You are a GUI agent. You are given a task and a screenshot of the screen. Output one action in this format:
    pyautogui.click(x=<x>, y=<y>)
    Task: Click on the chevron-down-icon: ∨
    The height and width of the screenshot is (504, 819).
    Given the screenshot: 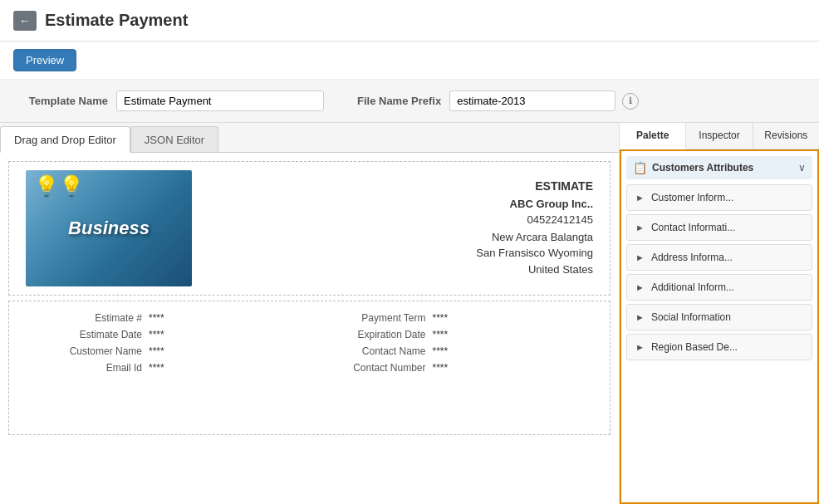 What is the action you would take?
    pyautogui.click(x=802, y=168)
    